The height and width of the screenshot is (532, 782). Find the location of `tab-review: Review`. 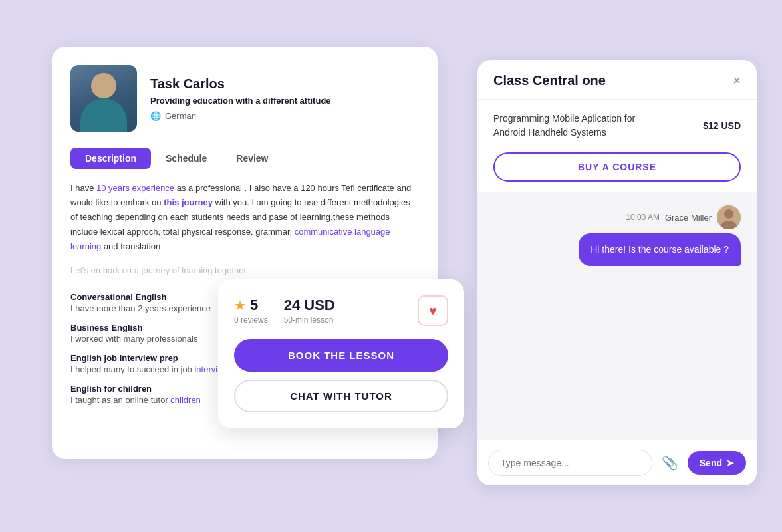

tab-review: Review is located at coordinates (252, 158).